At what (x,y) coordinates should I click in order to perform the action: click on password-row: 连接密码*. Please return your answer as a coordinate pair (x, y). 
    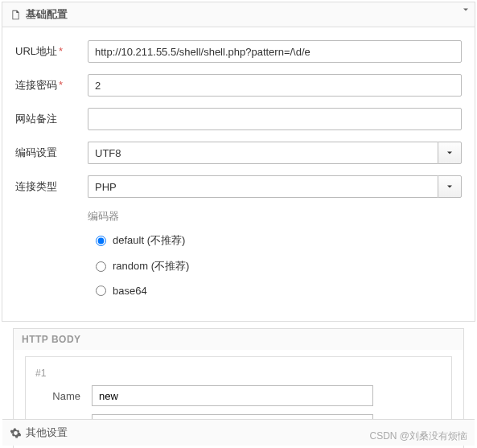
    Looking at the image, I should click on (238, 85).